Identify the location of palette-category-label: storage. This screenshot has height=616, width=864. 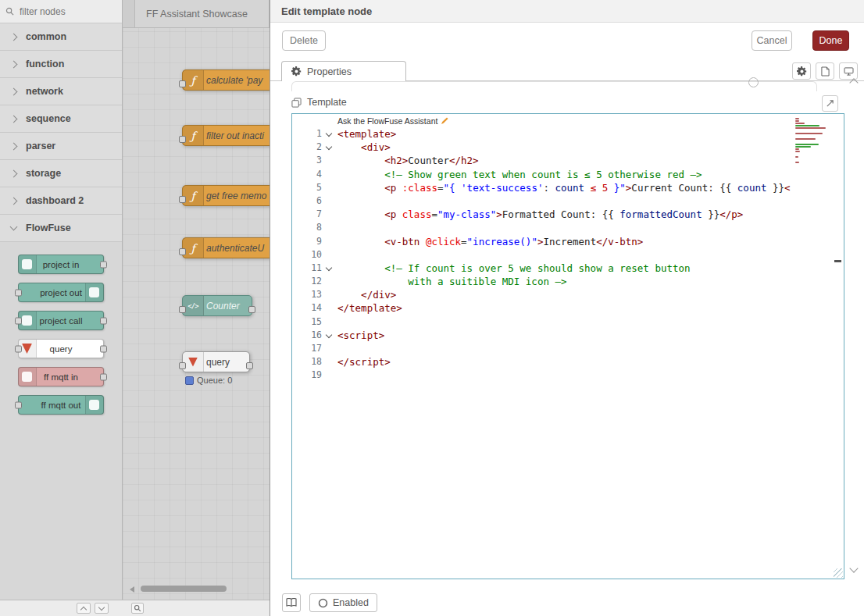
(44, 173).